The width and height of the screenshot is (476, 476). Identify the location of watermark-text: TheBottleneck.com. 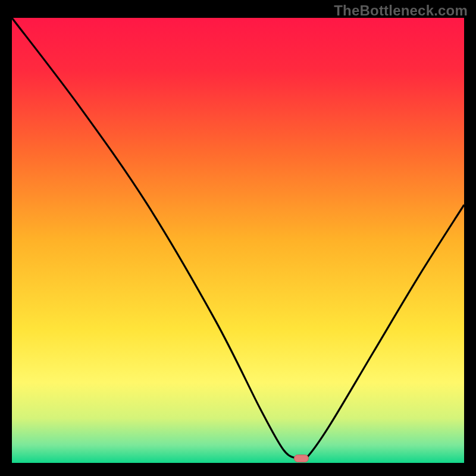
(401, 11).